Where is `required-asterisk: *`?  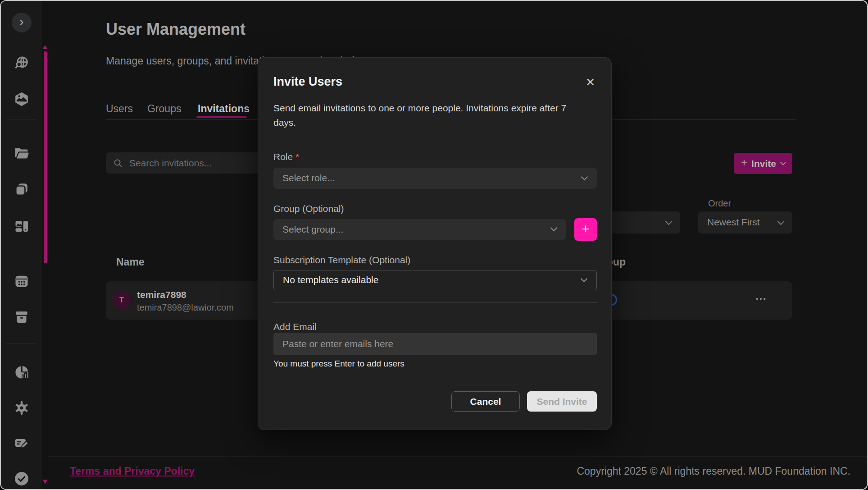
required-asterisk: * is located at coordinates (297, 157).